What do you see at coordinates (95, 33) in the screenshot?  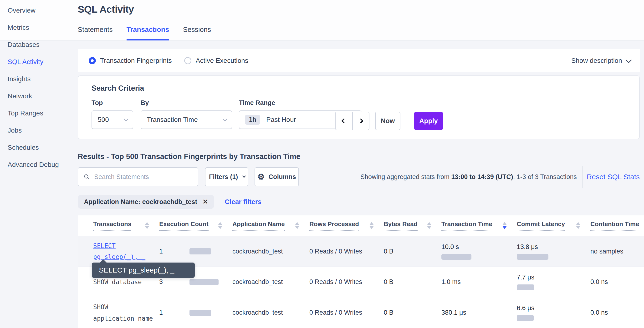 I see `tab-statements: Statements` at bounding box center [95, 33].